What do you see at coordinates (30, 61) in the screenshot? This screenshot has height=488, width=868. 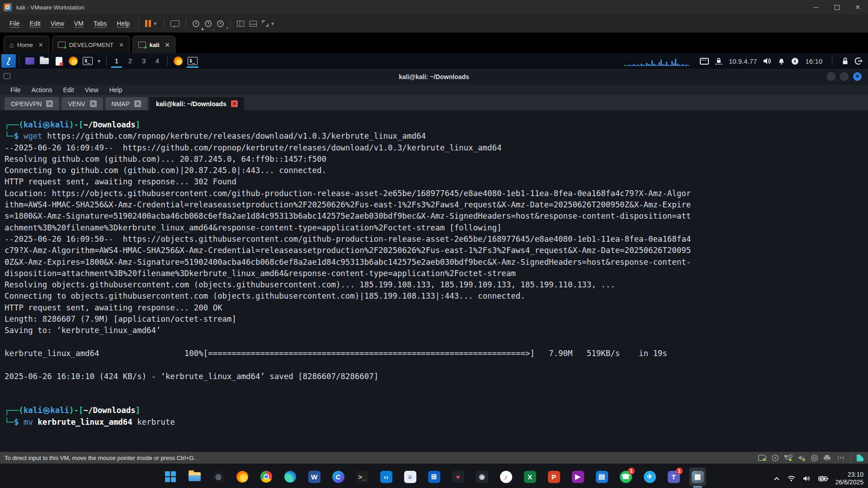 I see `launcher-files-app` at bounding box center [30, 61].